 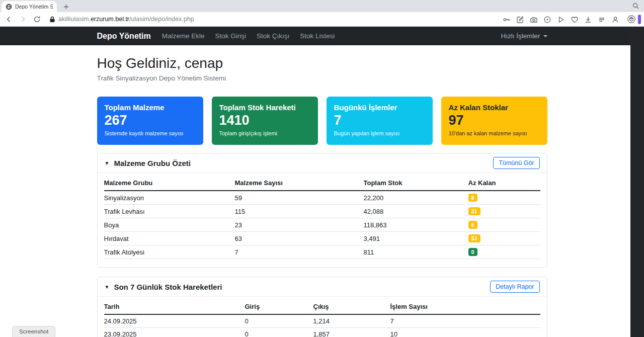 I want to click on col-cikis: Çıkış, so click(x=352, y=307).